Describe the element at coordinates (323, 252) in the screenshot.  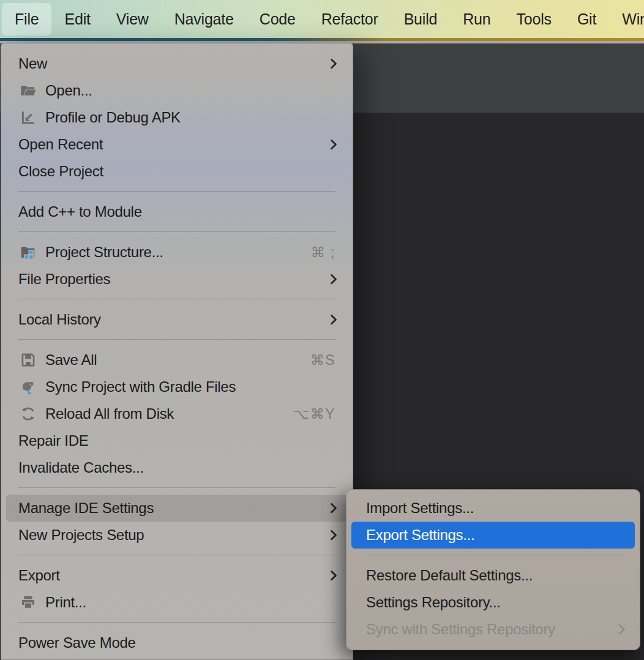
I see `shortcut-hint: ⌘ ;` at that location.